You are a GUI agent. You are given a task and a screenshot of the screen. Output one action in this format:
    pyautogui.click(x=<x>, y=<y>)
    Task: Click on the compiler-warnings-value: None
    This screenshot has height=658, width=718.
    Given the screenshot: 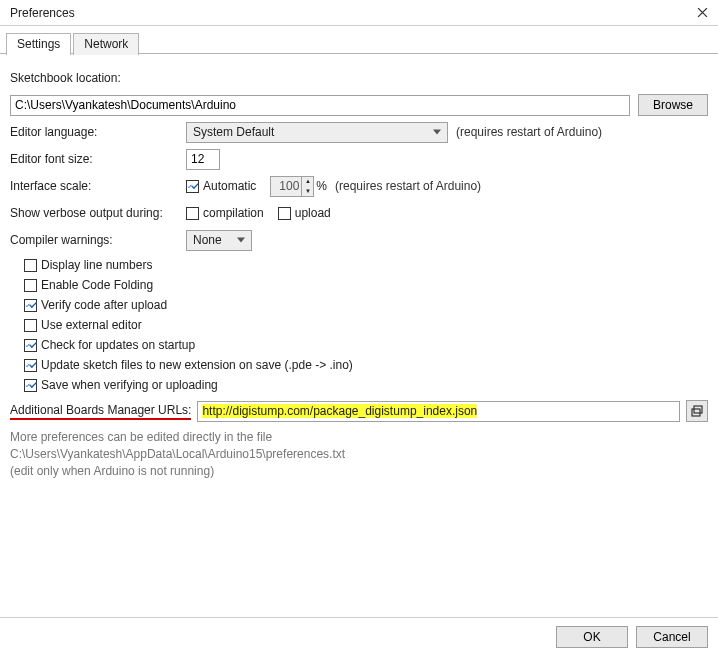 What is the action you would take?
    pyautogui.click(x=208, y=240)
    